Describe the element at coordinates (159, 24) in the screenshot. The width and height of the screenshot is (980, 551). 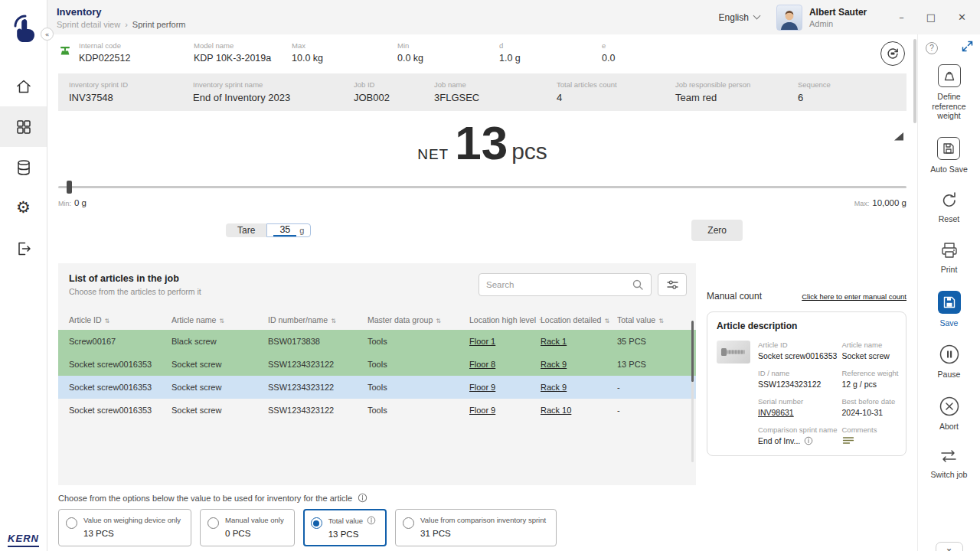
I see `breadcrumb-current: Sprint perform` at that location.